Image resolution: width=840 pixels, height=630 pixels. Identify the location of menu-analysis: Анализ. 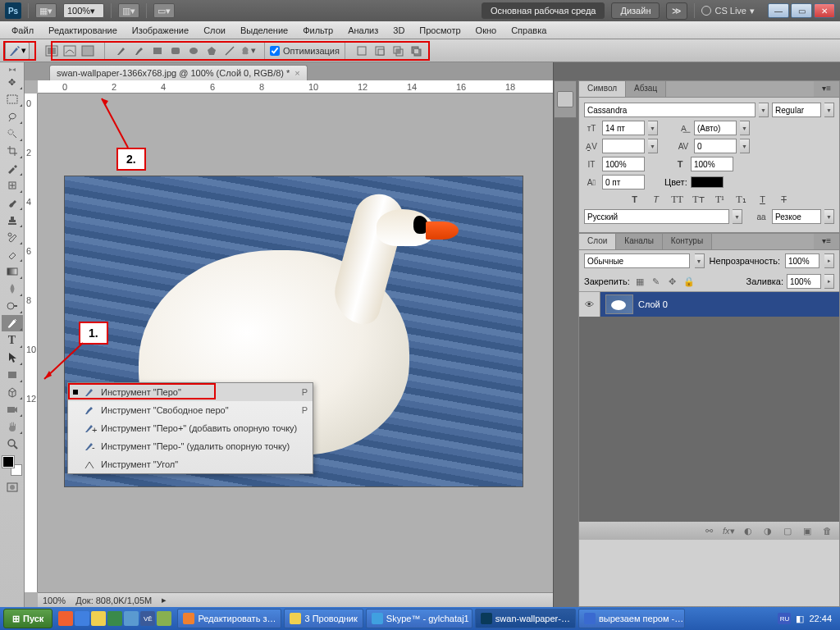
(363, 30).